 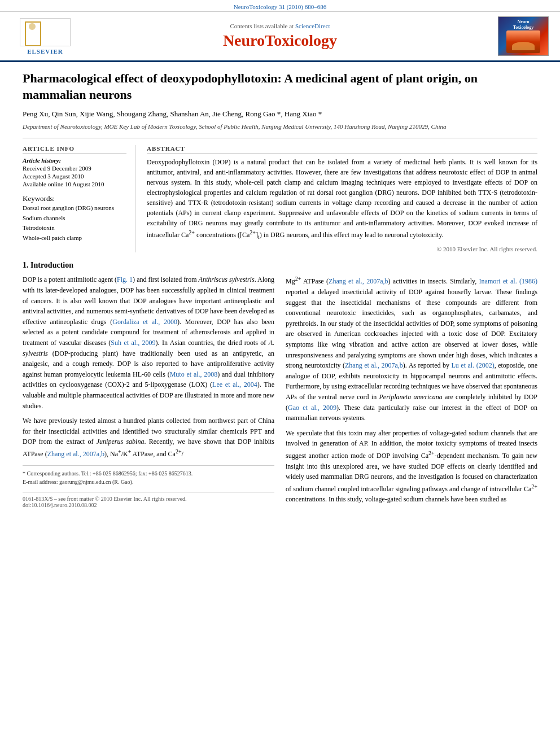 What do you see at coordinates (342, 199) in the screenshot?
I see `abstract-col: ABSTRACT Deoxypodophyllotoxin (DOP) is a…` at bounding box center [342, 199].